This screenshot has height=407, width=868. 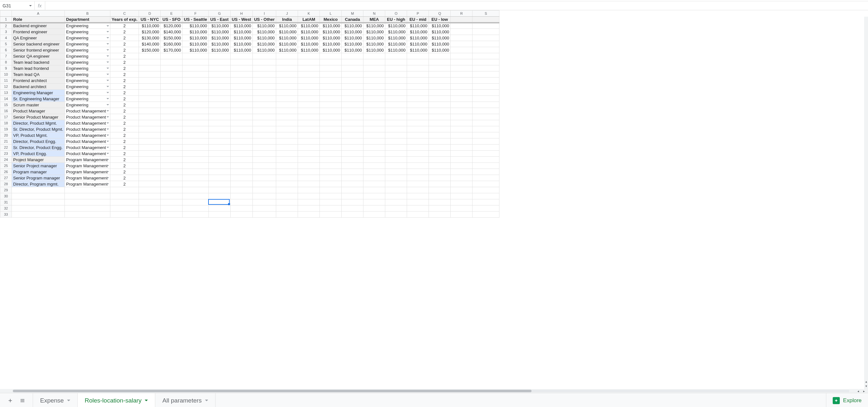 I want to click on salary-cell: $140,000, so click(x=172, y=32).